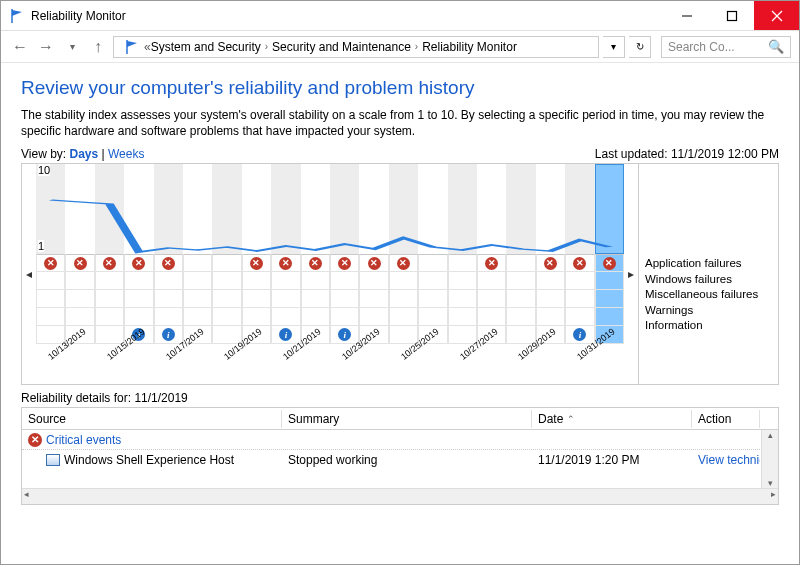 The width and height of the screenshot is (800, 565). I want to click on col-date: Date, so click(612, 419).